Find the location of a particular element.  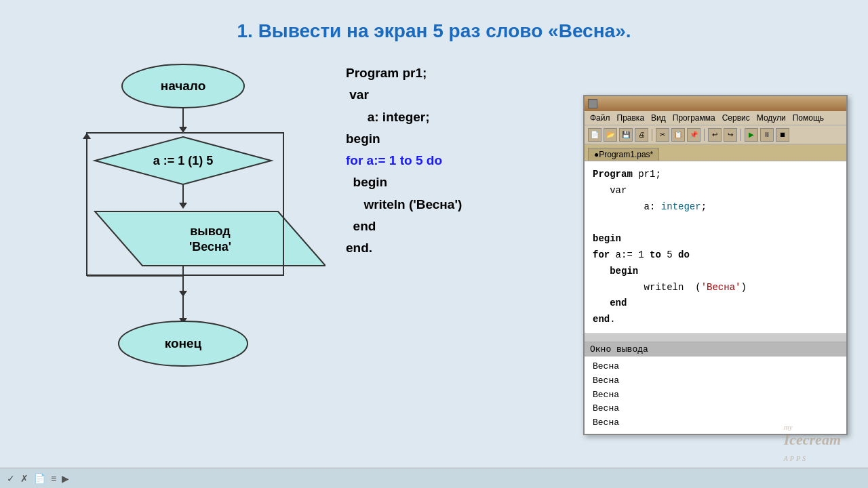

ide-output-header: Окно вывода is located at coordinates (715, 349).